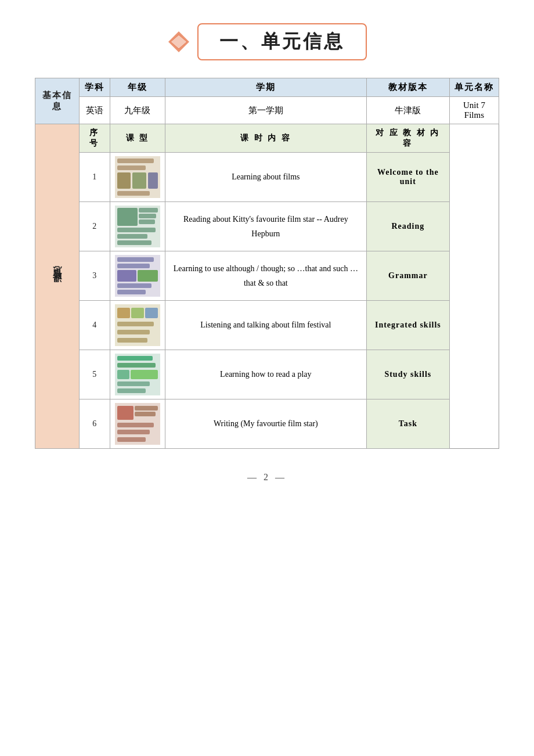 The width and height of the screenshot is (534, 756). I want to click on col-subject: 学科, so click(94, 88).